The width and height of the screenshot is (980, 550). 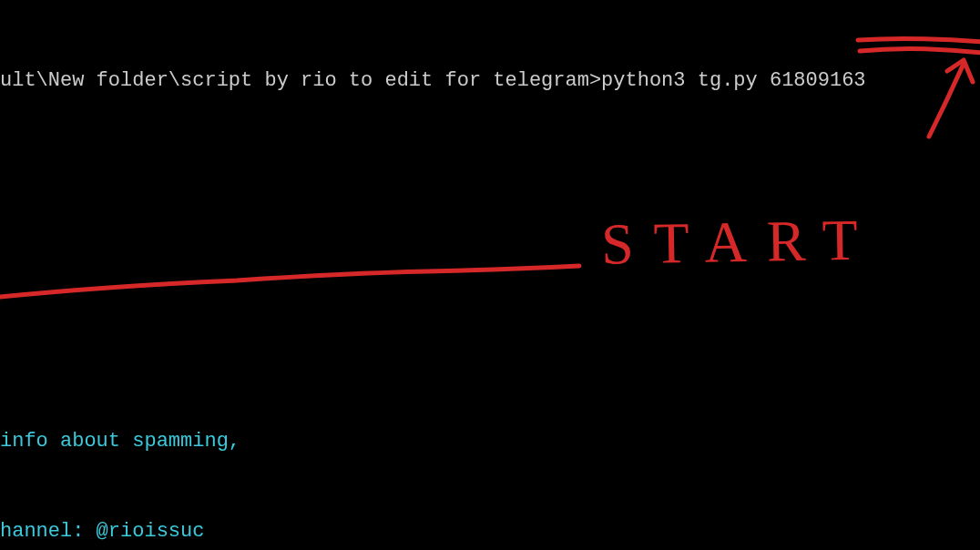 I want to click on prompt-command: python3 tg.py 6180916, so click(x=727, y=80).